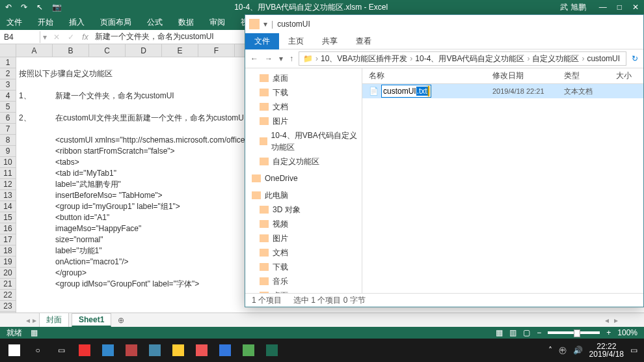  What do you see at coordinates (254, 59) in the screenshot?
I see `nav-back-icon: ←` at bounding box center [254, 59].